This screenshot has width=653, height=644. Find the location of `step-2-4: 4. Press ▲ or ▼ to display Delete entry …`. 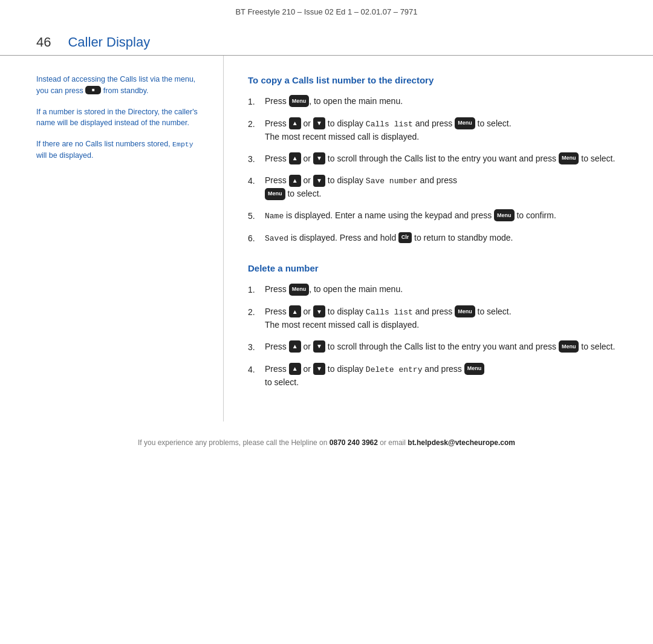

step-2-4: 4. Press ▲ or ▼ to display Delete entry … is located at coordinates (432, 376).